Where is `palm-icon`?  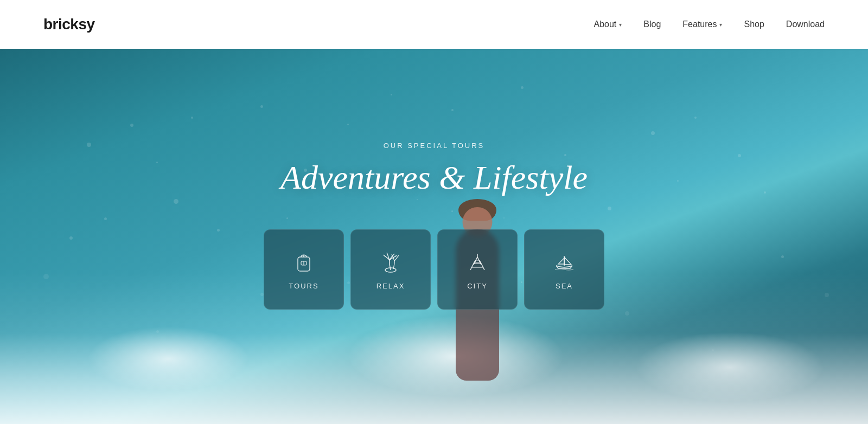
palm-icon is located at coordinates (391, 262).